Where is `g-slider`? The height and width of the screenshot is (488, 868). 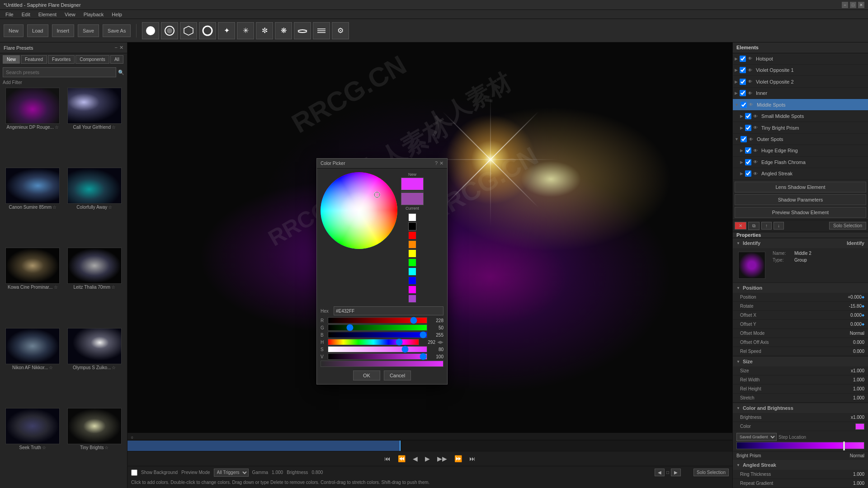 g-slider is located at coordinates (377, 328).